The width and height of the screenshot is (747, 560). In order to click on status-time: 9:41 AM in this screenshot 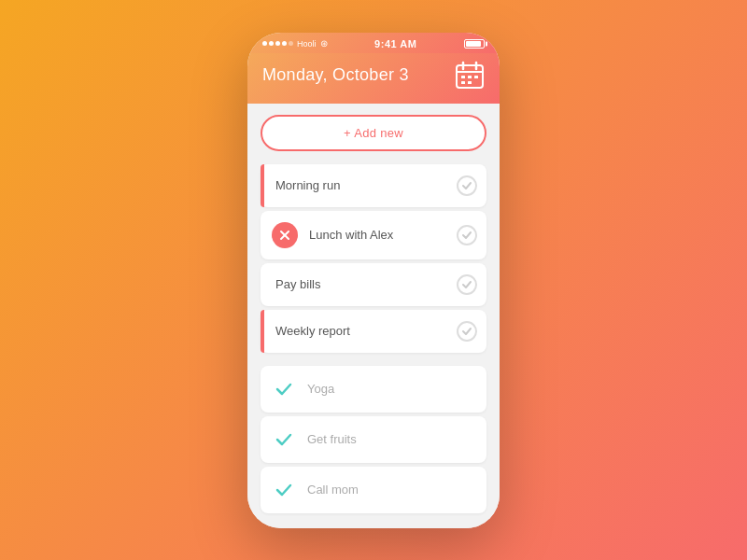, I will do `click(396, 44)`.